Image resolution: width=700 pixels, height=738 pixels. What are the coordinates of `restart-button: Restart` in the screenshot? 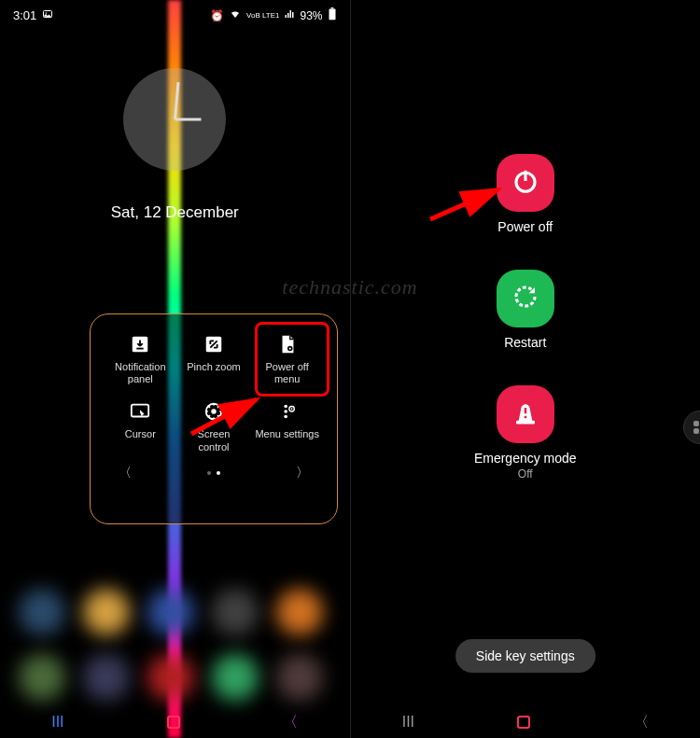 It's located at (525, 310).